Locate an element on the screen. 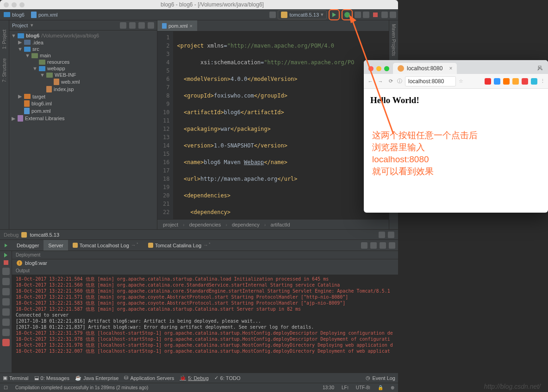 The height and width of the screenshot is (392, 548). minimize-dot is located at coordinates (14, 5).